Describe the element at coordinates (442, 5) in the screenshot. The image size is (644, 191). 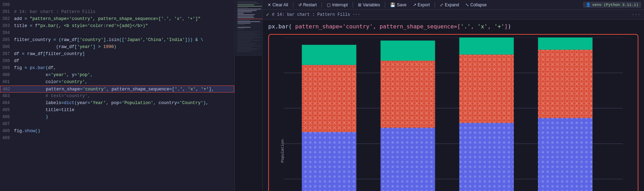
I see `expand-icon: ⤢` at that location.